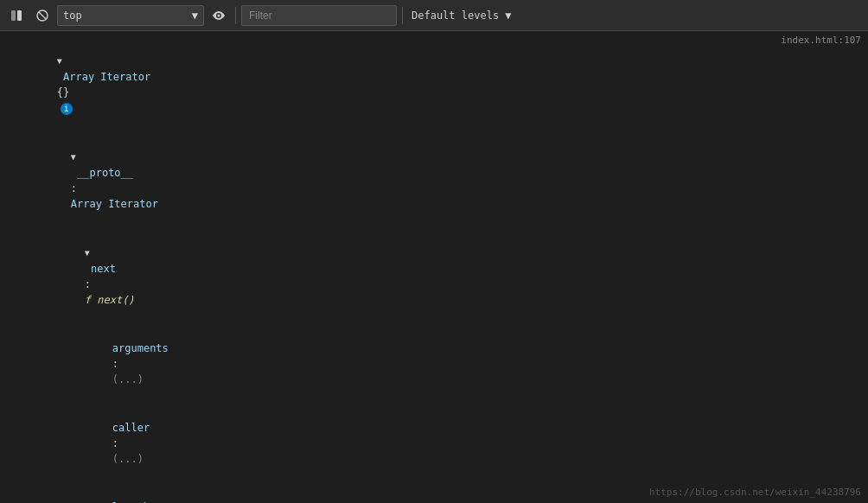 The height and width of the screenshot is (503, 868). Describe the element at coordinates (434, 16) in the screenshot. I see `toolbar: top ▼ Default levels ▼` at that location.